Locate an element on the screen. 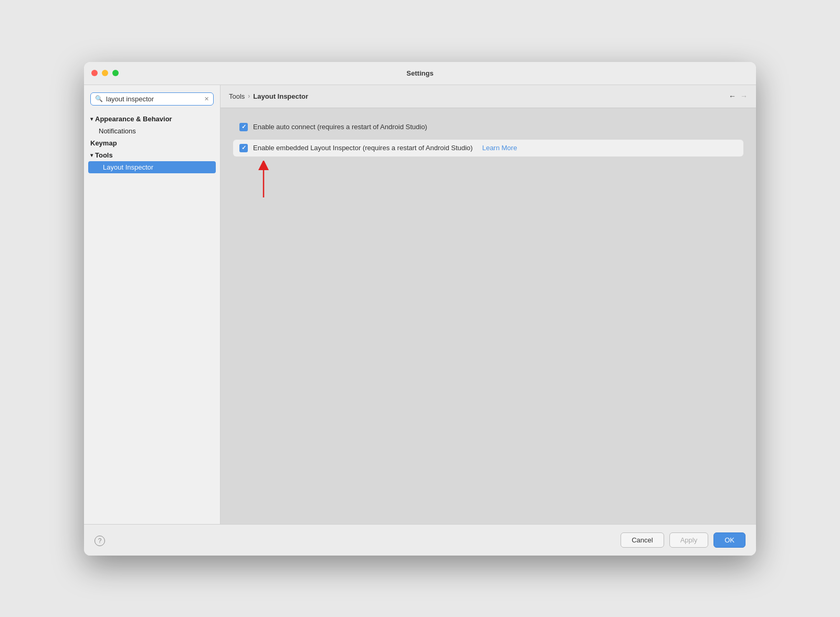  footer: ? Cancel Apply OK is located at coordinates (420, 540).